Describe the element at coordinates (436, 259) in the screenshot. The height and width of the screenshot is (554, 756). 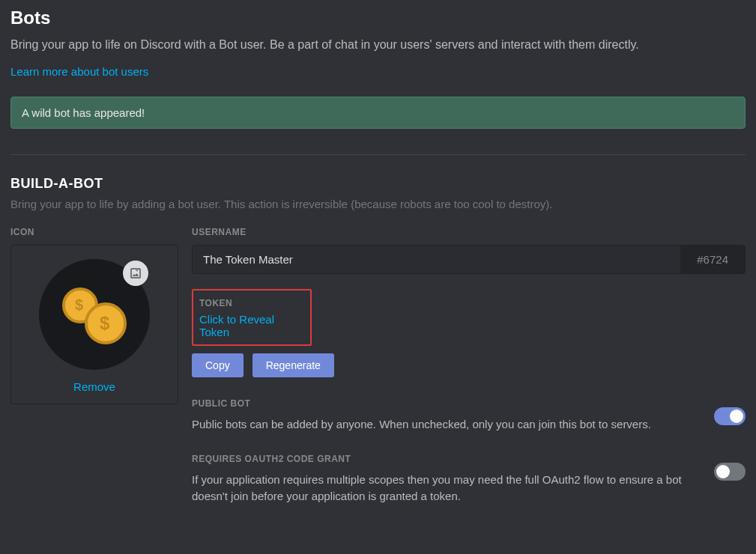
I see `username-input` at that location.